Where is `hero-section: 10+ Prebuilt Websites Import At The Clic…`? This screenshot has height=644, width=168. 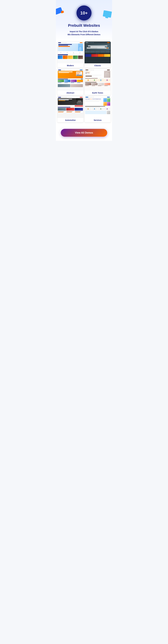 hero-section: 10+ Prebuilt Websites Import At The Clic… is located at coordinates (84, 20).